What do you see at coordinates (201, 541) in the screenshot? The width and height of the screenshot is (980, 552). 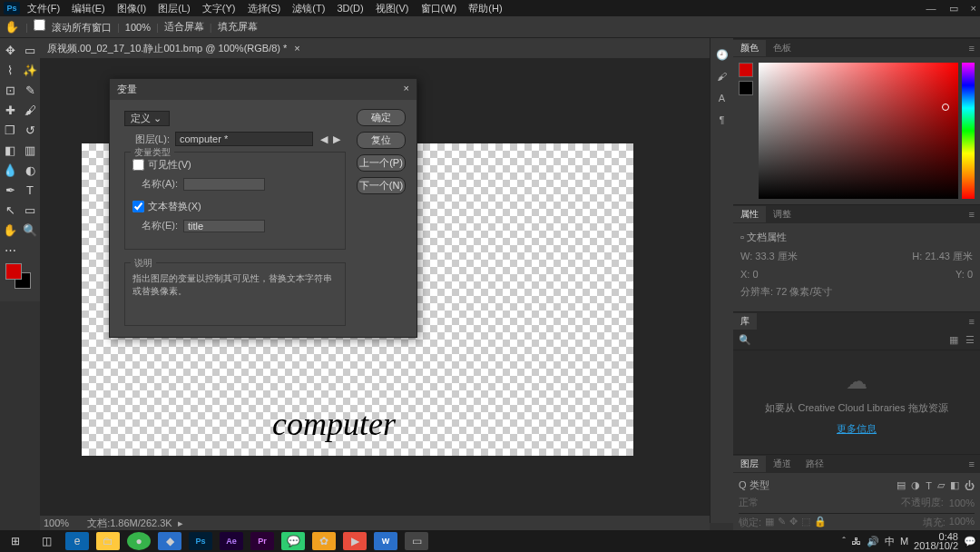 I see `photoshop-icon: Ps` at bounding box center [201, 541].